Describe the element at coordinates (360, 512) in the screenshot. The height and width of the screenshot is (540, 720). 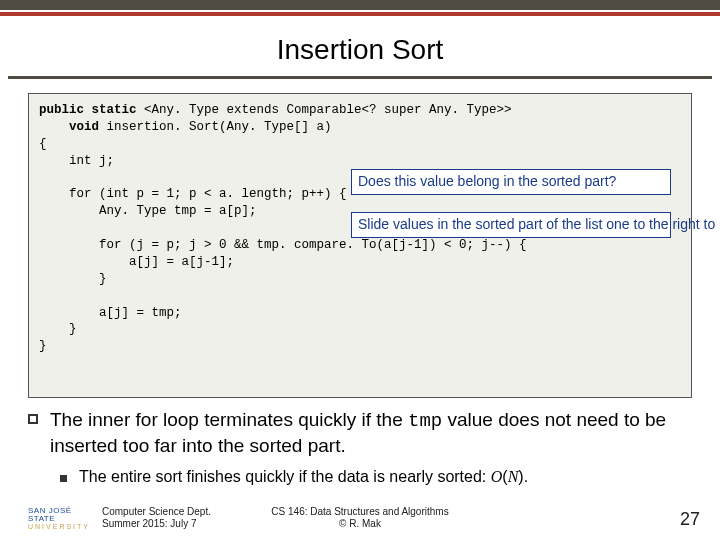
I see `course-line1: CS 146: Data Structures and Algorithms` at that location.